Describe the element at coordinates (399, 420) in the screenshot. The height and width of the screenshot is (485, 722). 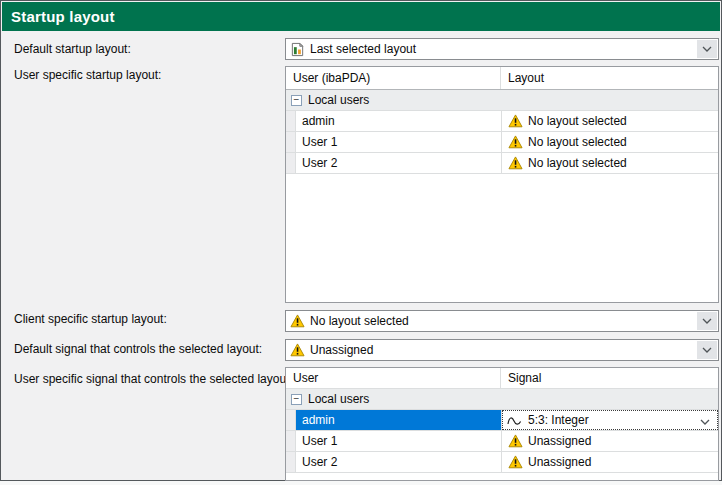
I see `user-cell-selected: admin` at that location.